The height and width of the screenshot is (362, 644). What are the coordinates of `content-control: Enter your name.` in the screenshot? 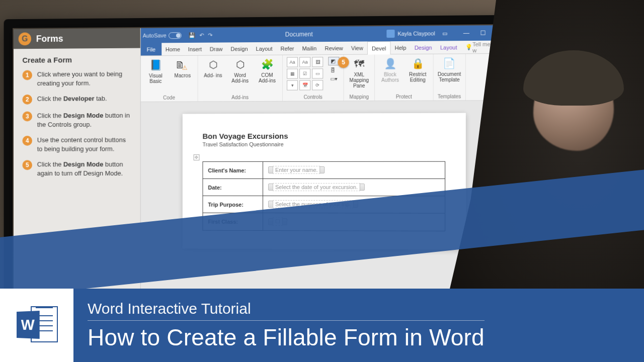 It's located at (297, 170).